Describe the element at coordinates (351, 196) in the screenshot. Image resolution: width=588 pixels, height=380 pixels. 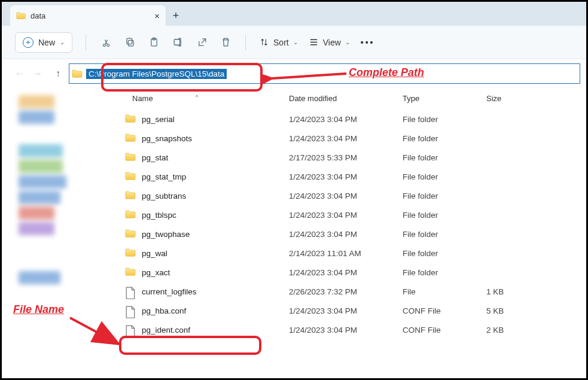
I see `list-item: pg_subtrans1/24/2023 3:04 PMFile folder` at that location.